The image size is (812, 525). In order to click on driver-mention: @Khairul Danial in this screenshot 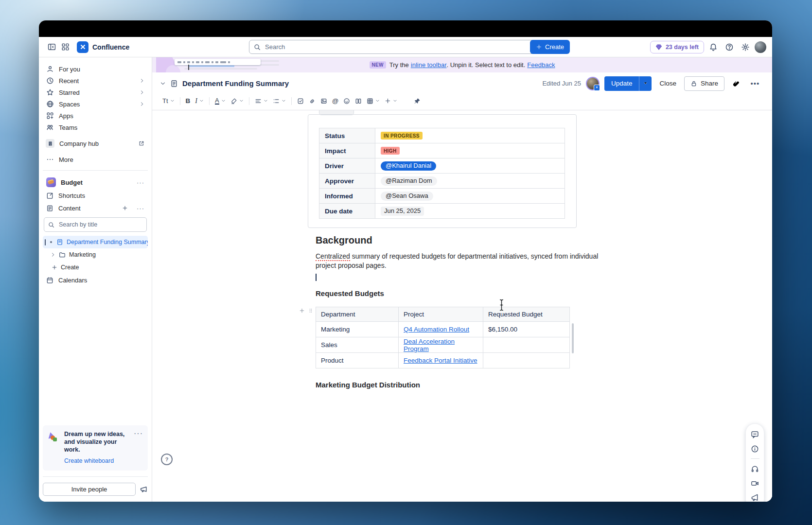, I will do `click(408, 166)`.